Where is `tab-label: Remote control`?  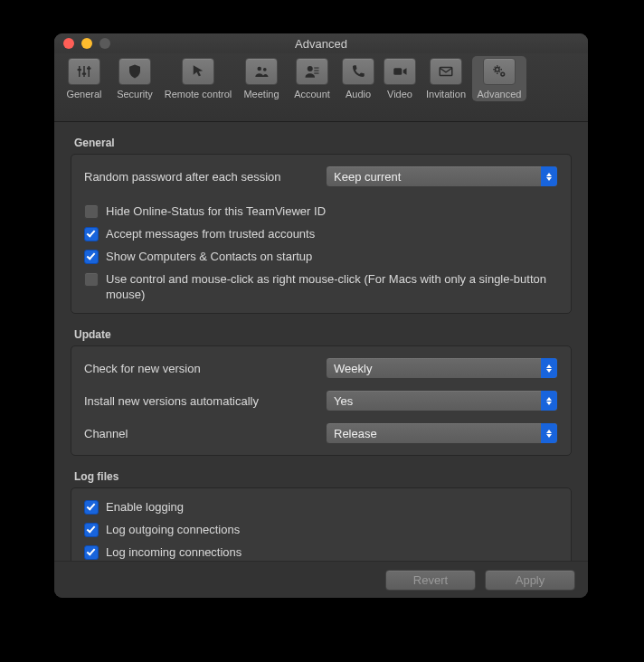
tab-label: Remote control is located at coordinates (199, 94).